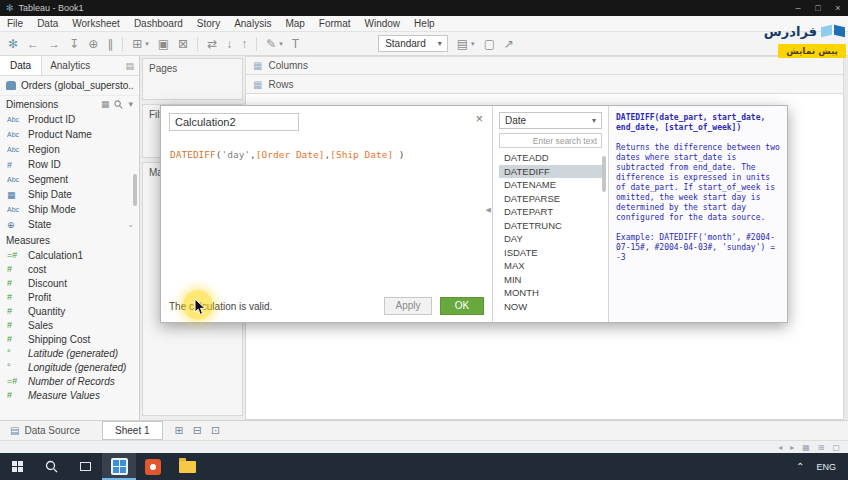  I want to click on measure-values: #Measure Values, so click(70, 395).